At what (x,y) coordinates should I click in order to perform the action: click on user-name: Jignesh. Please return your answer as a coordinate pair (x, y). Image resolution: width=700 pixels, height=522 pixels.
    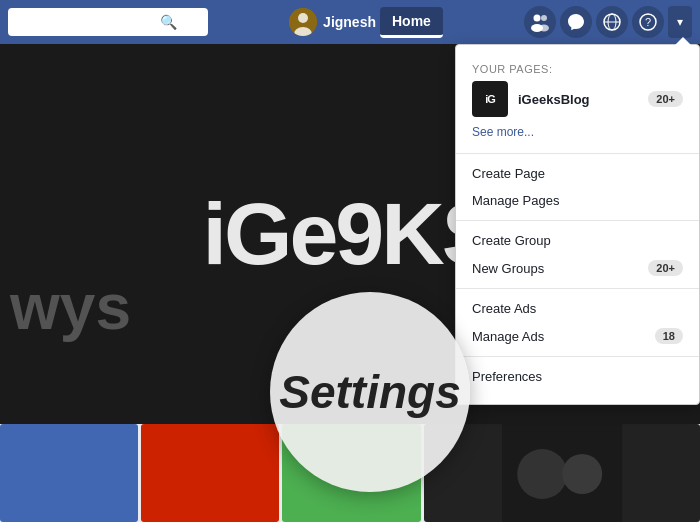
    Looking at the image, I should click on (350, 22).